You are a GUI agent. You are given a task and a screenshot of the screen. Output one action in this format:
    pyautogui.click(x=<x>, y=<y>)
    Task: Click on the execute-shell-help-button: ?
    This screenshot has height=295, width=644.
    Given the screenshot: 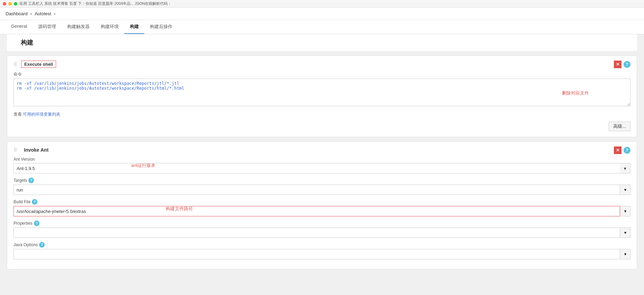 What is the action you would take?
    pyautogui.click(x=627, y=64)
    